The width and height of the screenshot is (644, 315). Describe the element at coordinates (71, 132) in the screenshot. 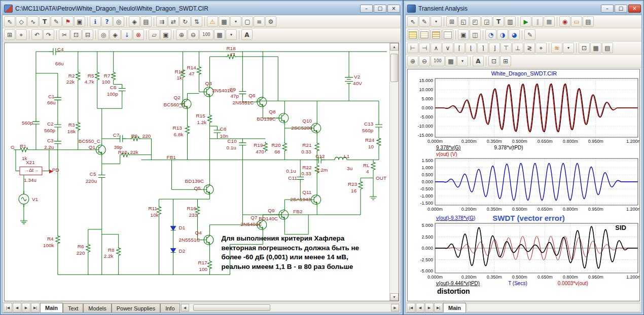

I see `label-18k: 18k` at that location.